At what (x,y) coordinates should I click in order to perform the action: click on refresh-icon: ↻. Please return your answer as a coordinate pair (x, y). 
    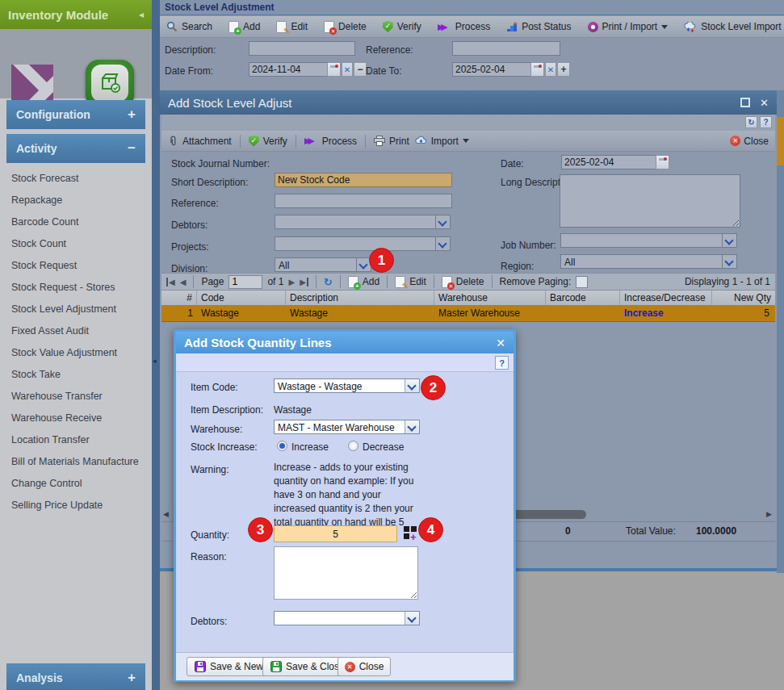
    Looking at the image, I should click on (751, 123).